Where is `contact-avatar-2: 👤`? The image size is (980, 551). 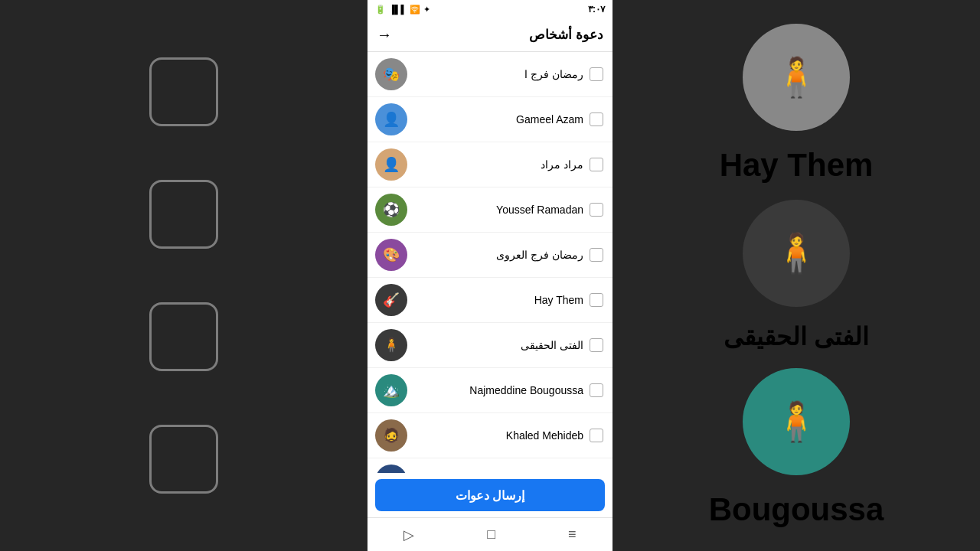
contact-avatar-2: 👤 is located at coordinates (391, 119).